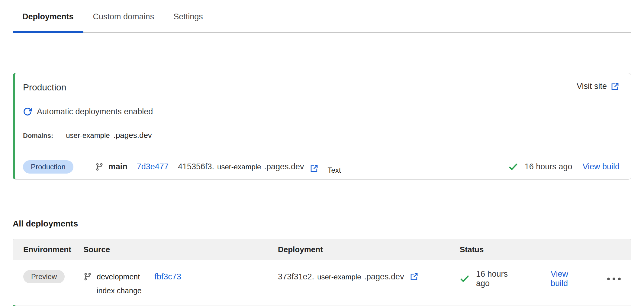  What do you see at coordinates (118, 277) in the screenshot?
I see `branch-name: development` at bounding box center [118, 277].